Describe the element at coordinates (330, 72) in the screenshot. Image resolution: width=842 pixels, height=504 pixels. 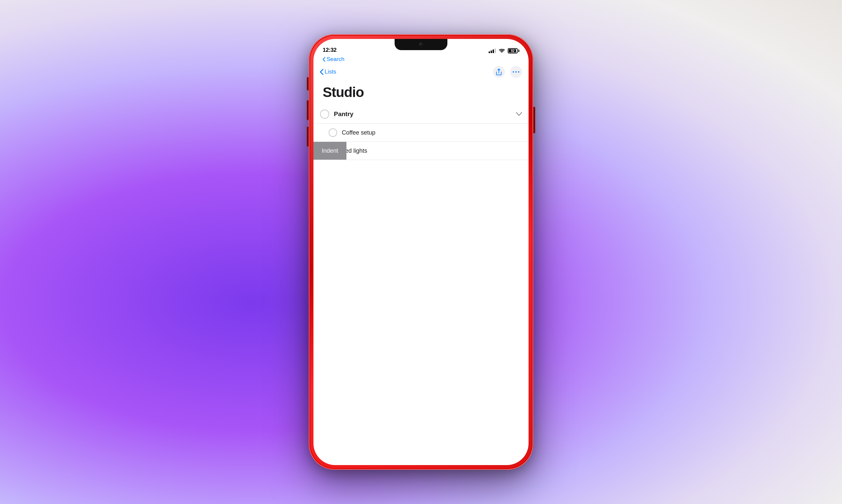
I see `back-label: Lists` at that location.